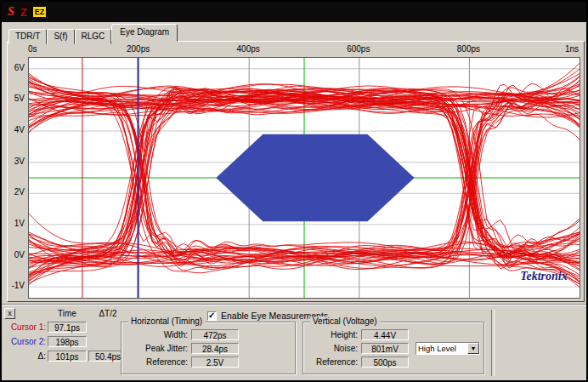 The image size is (588, 382). I want to click on combobox-selected-value: High Level, so click(442, 349).